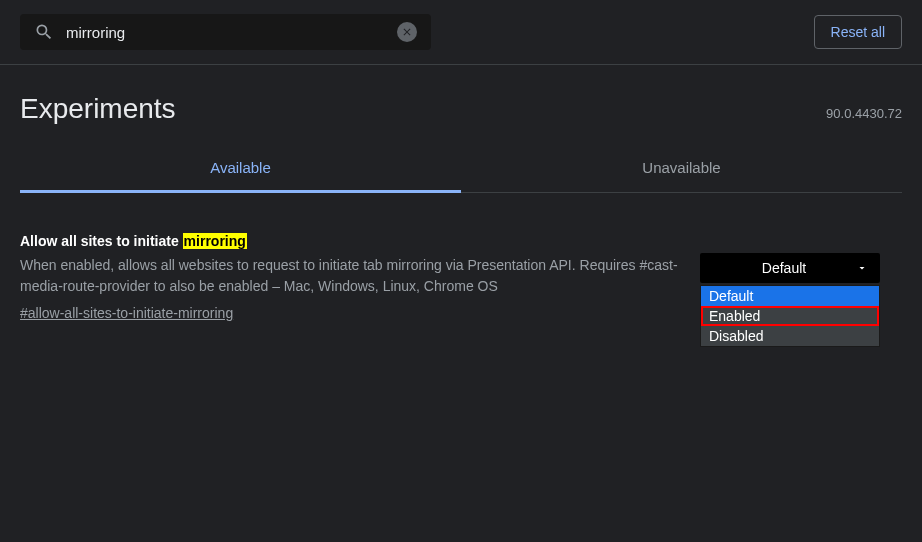 The width and height of the screenshot is (922, 542). What do you see at coordinates (98, 109) in the screenshot?
I see `page-title: Experiments` at bounding box center [98, 109].